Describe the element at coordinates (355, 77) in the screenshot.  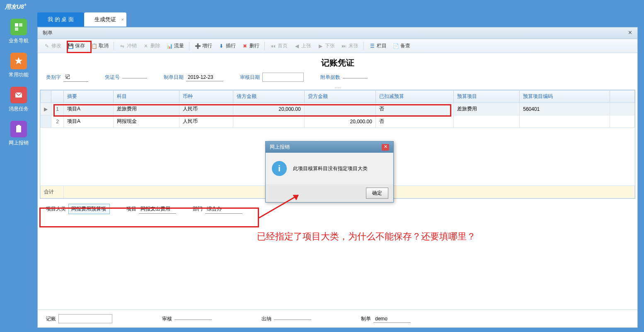
I see `attach-value` at that location.